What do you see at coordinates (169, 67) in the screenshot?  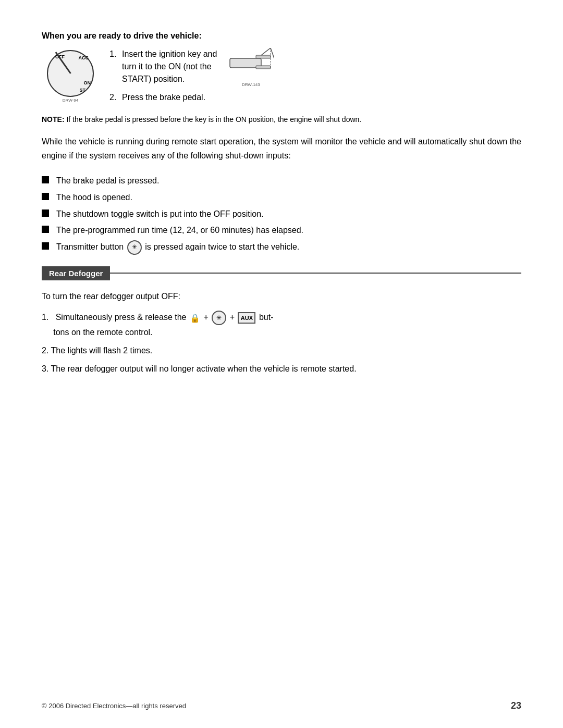 I see `step-1-text: Insert the ignition key and turn it to t…` at bounding box center [169, 67].